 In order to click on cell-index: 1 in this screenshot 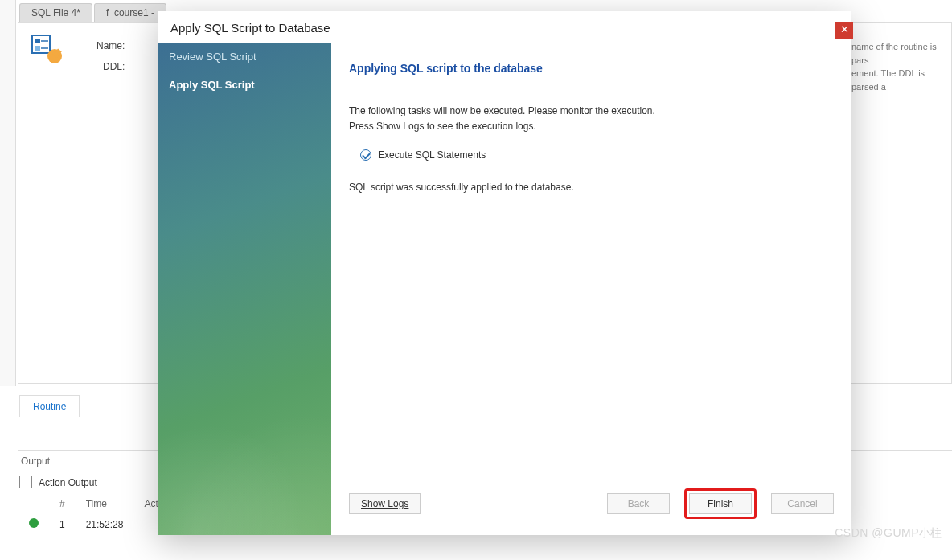, I will do `click(63, 524)`.